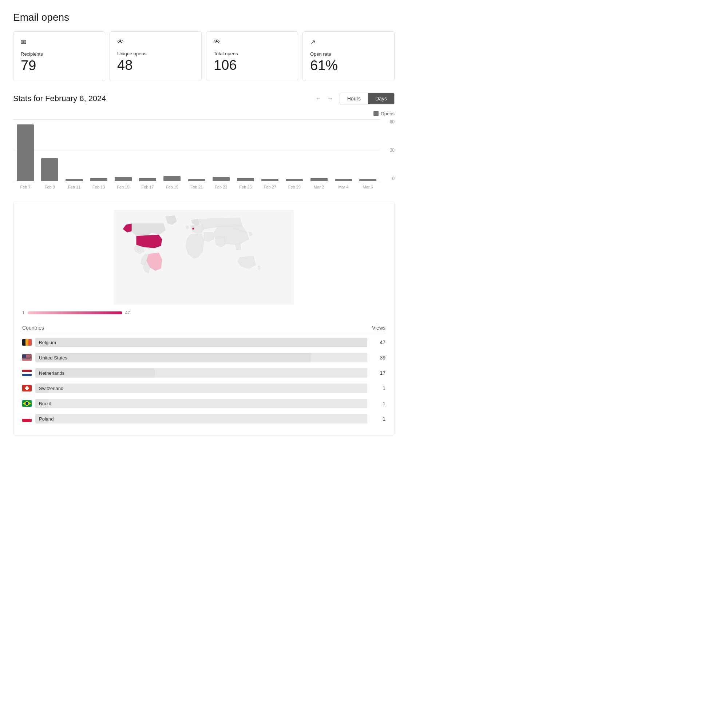  Describe the element at coordinates (252, 65) in the screenshot. I see `total-opens-value: 106` at that location.